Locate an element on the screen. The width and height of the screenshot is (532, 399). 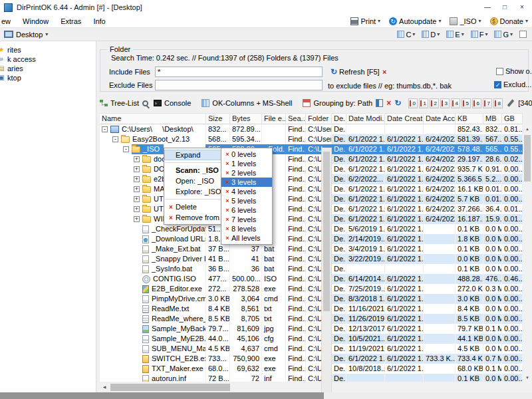
refresh-button: ↻ Refresh [F5] is located at coordinates (355, 72).